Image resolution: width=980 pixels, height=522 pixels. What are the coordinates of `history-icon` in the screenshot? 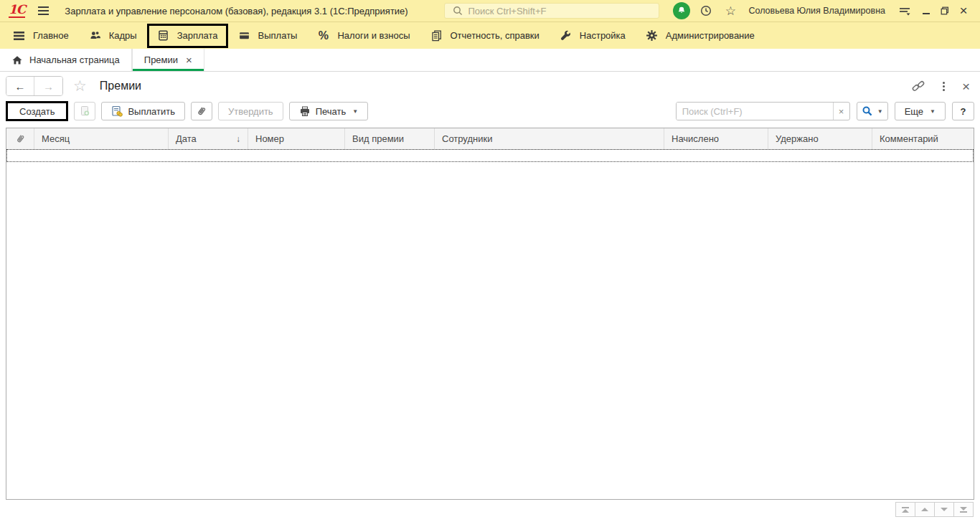 It's located at (706, 11).